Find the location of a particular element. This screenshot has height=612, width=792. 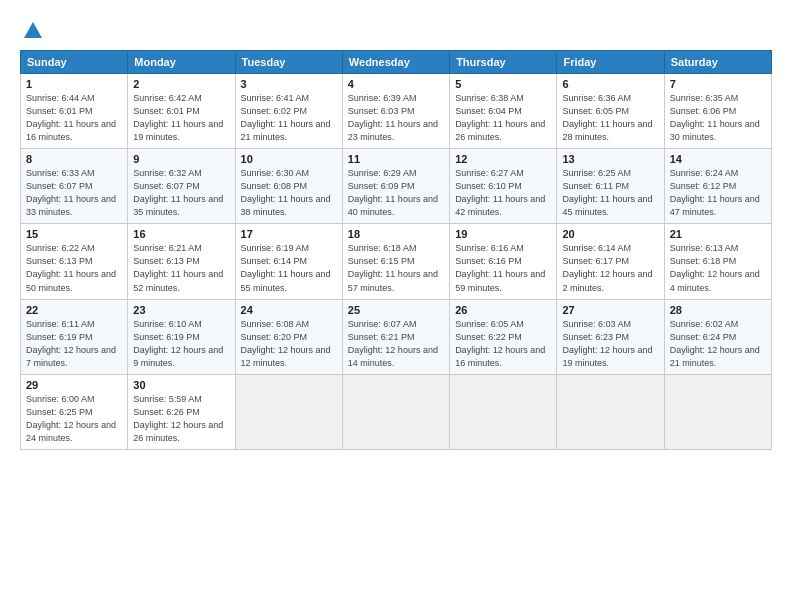

day-detail: Sunrise: 6:16 AMSunset: 6:16 PMDaylight:… is located at coordinates (500, 268).